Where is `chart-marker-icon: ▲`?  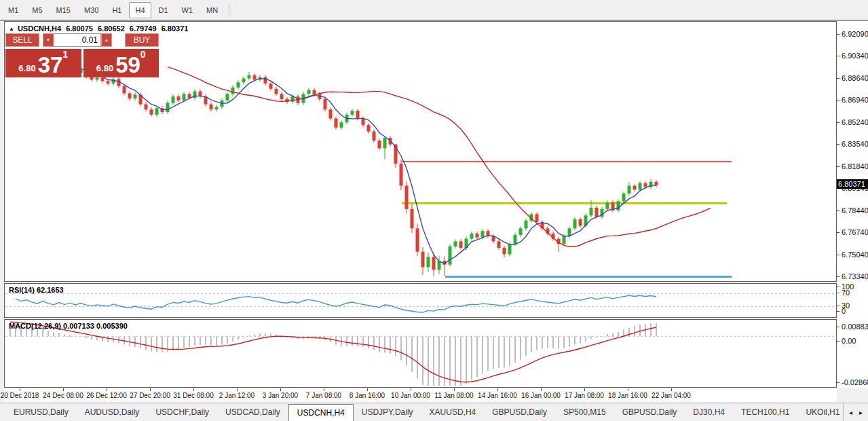 chart-marker-icon: ▲ is located at coordinates (12, 29).